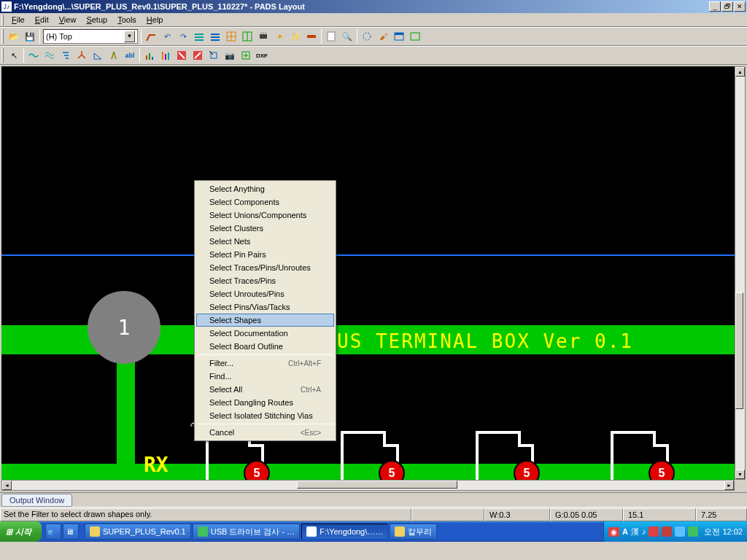  What do you see at coordinates (266, 363) in the screenshot?
I see `ctx-filter: Filter...Ctrl+Alt+F` at bounding box center [266, 363].